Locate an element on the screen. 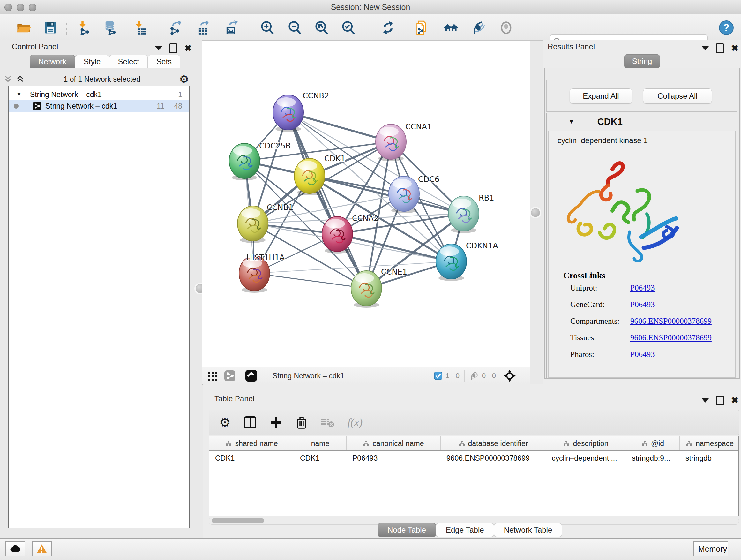 This screenshot has height=560, width=741. network-node-ccnb1: CCNB1 is located at coordinates (265, 223).